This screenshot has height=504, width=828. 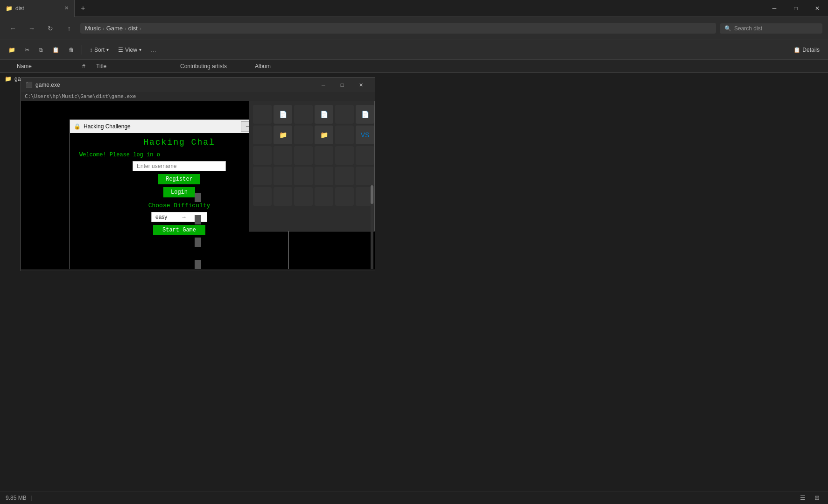 I want to click on cut-icon: ✂, so click(x=27, y=50).